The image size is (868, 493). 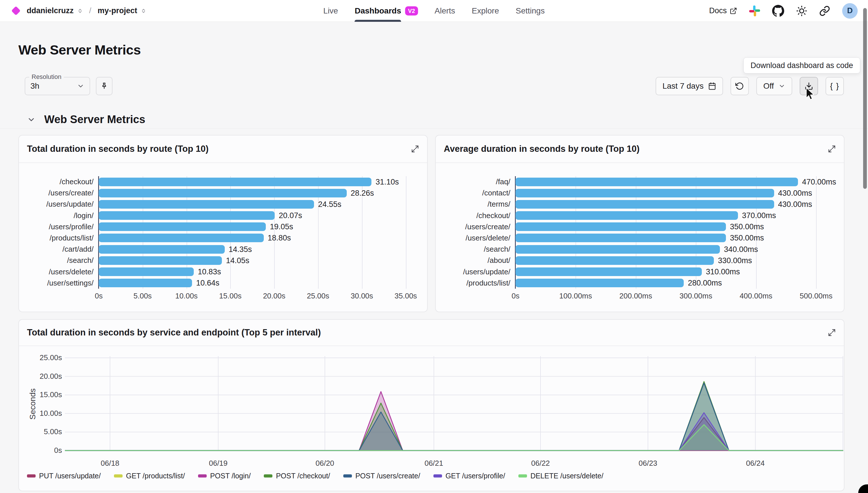 I want to click on legend-item: DELETE /users/delete/, so click(x=561, y=476).